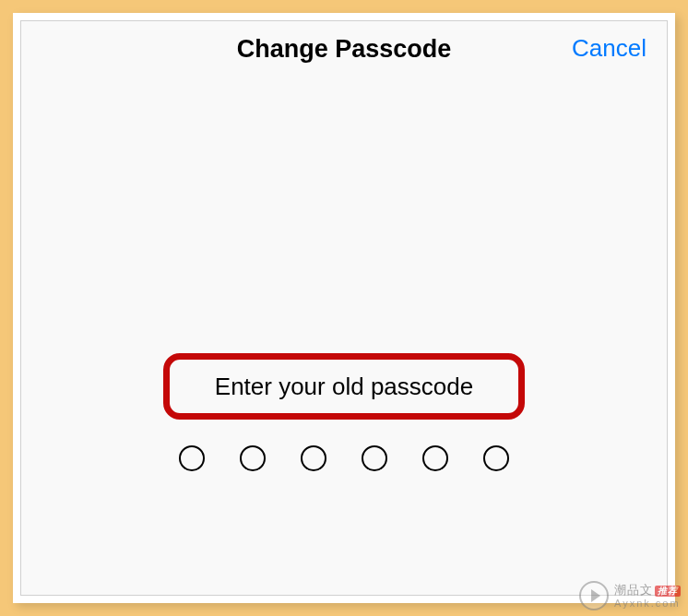 The height and width of the screenshot is (616, 688). Describe the element at coordinates (647, 596) in the screenshot. I see `watermark-text: 潮品文推荐 Ayxnk.com` at that location.